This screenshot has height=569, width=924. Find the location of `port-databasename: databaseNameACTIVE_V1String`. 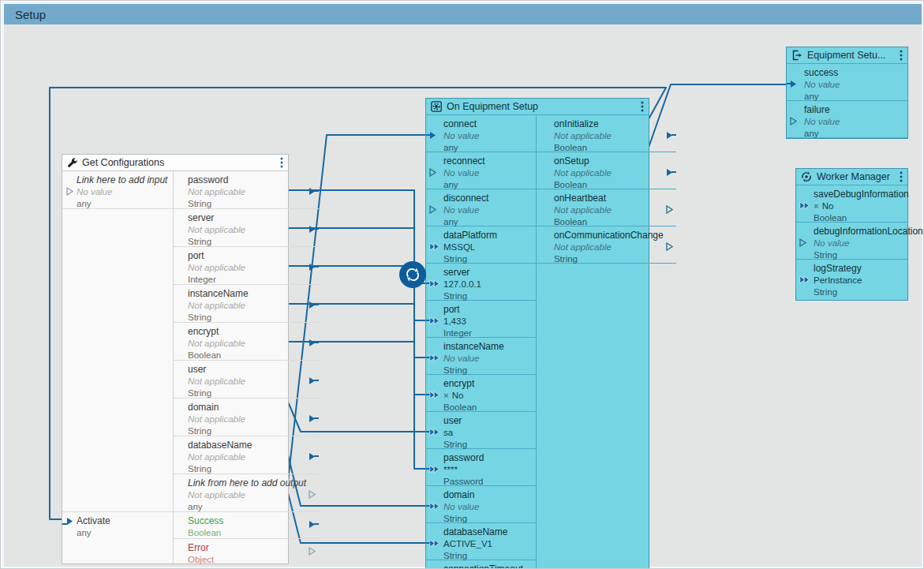

port-databasename: databaseNameACTIVE_V1String is located at coordinates (481, 541).